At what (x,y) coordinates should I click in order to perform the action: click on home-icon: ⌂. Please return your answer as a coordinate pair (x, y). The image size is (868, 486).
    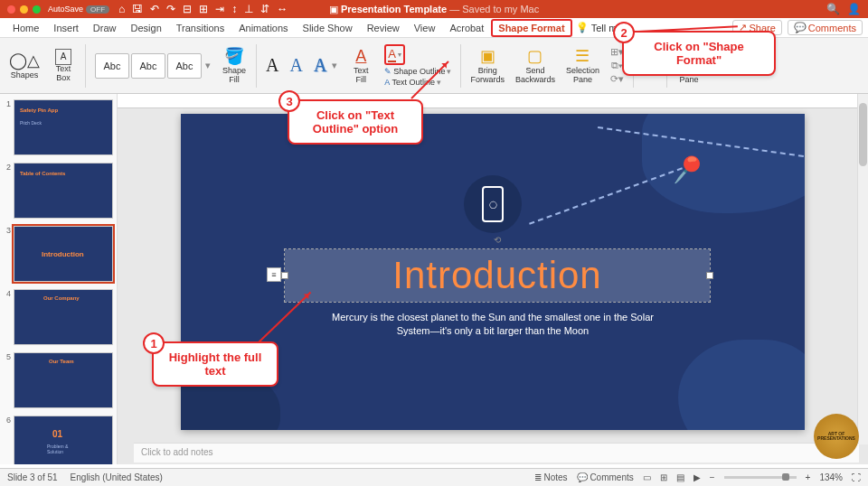
    Looking at the image, I should click on (121, 9).